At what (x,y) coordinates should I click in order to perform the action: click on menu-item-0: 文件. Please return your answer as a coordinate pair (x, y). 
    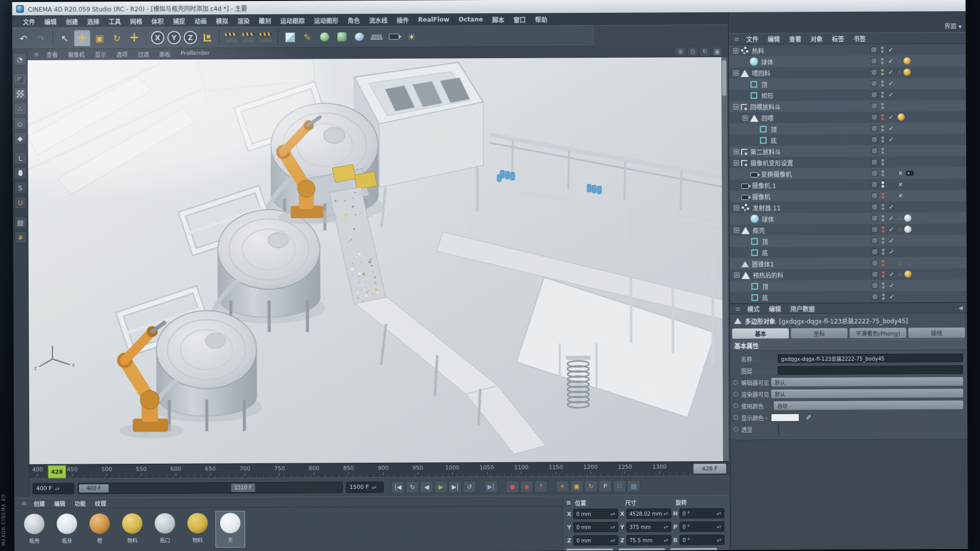
    Looking at the image, I should click on (29, 21).